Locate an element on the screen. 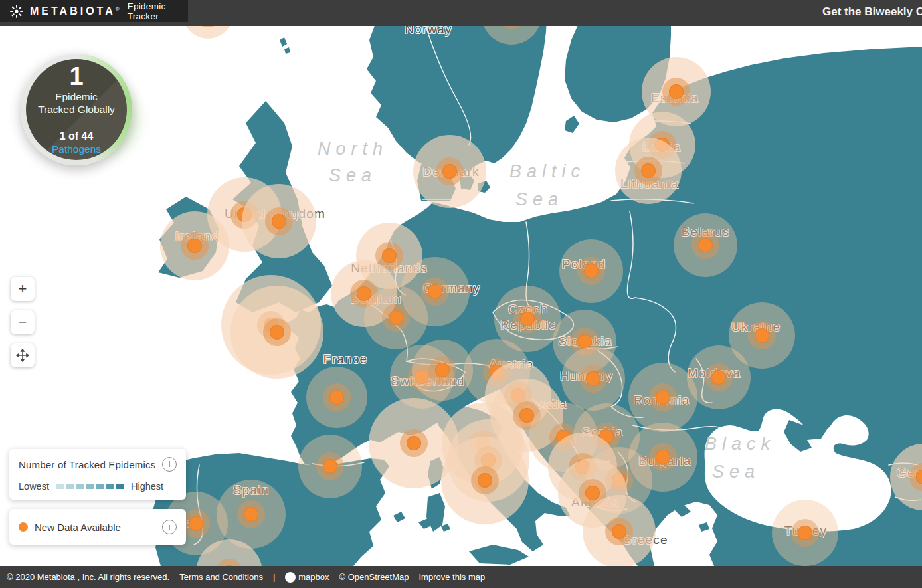 The width and height of the screenshot is (922, 588). legend-gradient-bar is located at coordinates (90, 486).